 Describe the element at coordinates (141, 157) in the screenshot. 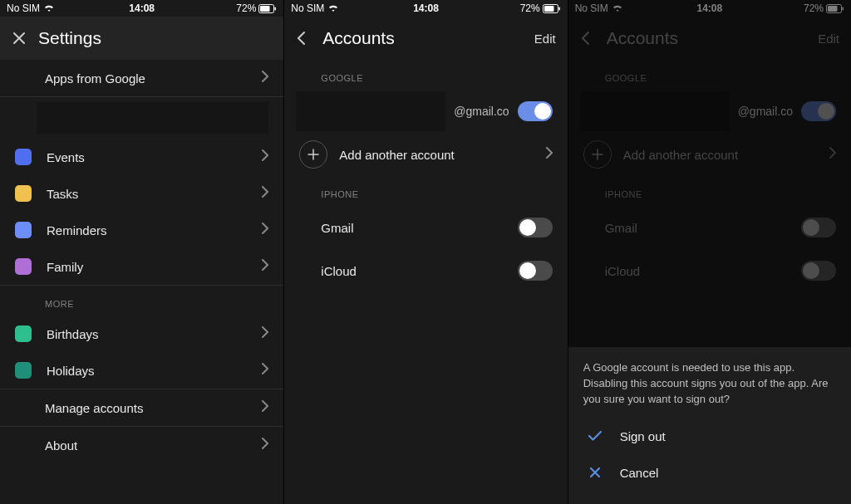

I see `row-events: Events` at that location.